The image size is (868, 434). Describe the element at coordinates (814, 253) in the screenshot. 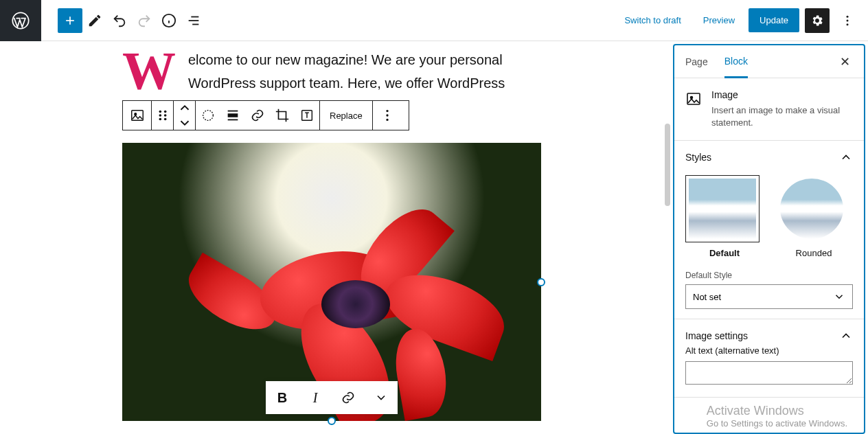

I see `style-rounded-label: Rounded` at that location.